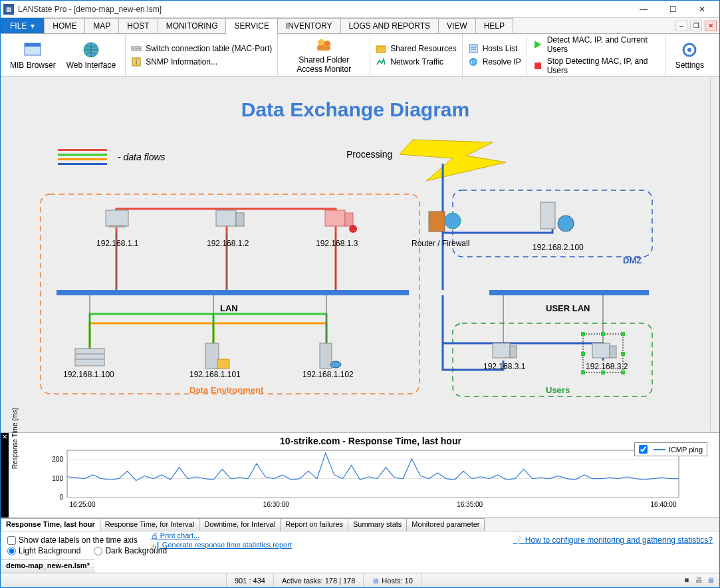  Describe the element at coordinates (416, 62) in the screenshot. I see `network-traffic-button: Network Traffic` at that location.